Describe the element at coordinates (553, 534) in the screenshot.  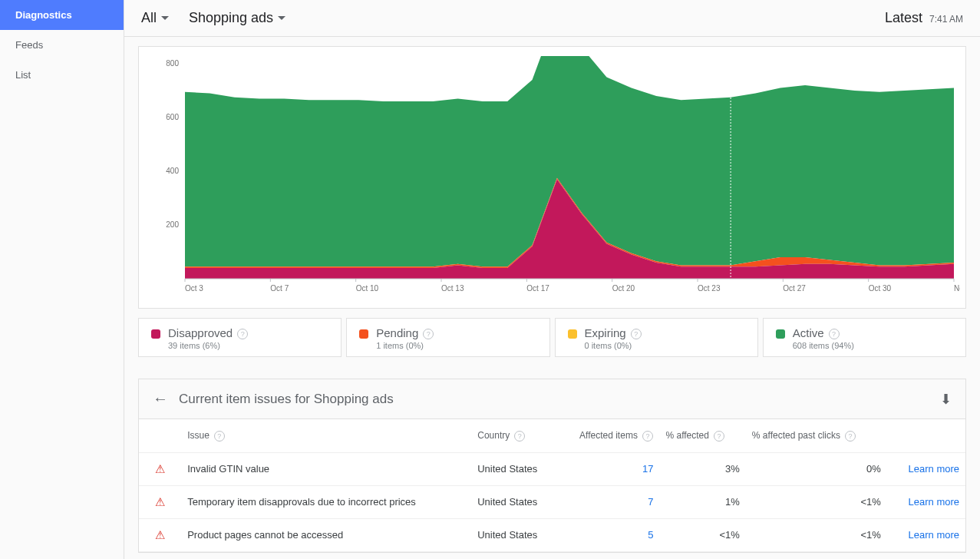
I see `table-row: ⚠ Product pages cannot be accessed Unite…` at that location.